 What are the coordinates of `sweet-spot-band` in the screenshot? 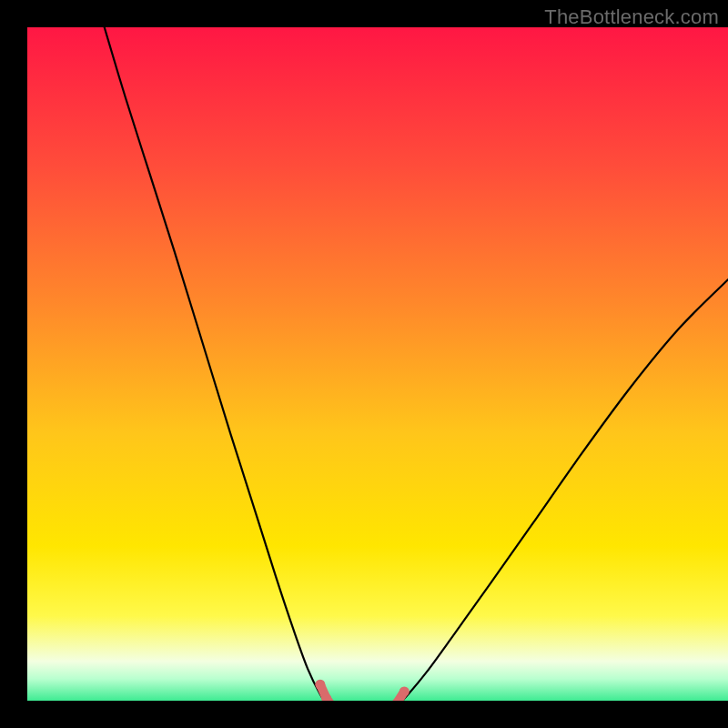 It's located at (362, 693).